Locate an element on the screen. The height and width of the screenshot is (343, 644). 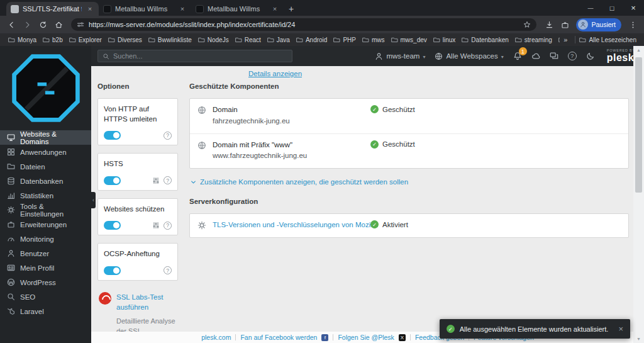
bookmark-folder: Explorer is located at coordinates (86, 40).